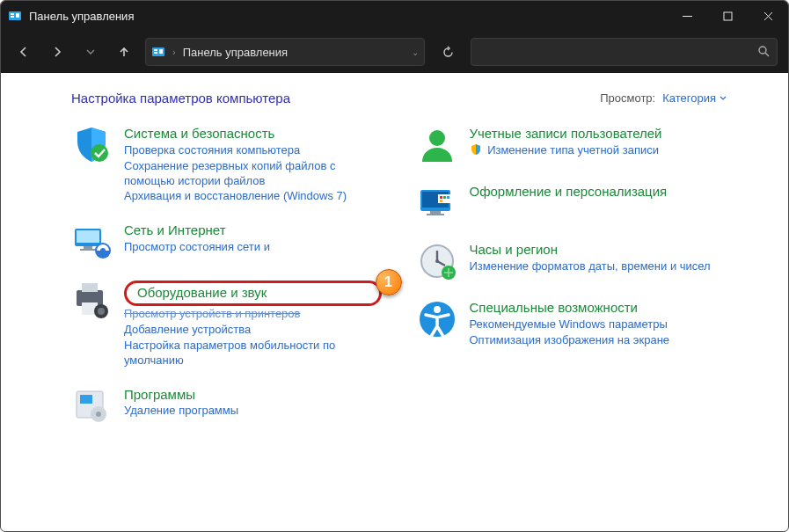 The height and width of the screenshot is (532, 789). I want to click on task-link: Изменение форматов даты, времени и чисел, so click(590, 267).